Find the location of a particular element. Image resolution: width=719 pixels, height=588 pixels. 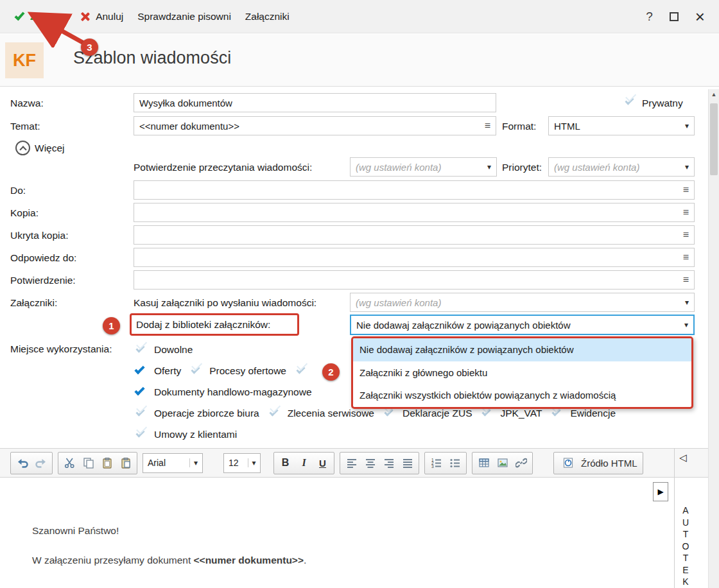

help-button: ? is located at coordinates (650, 17).